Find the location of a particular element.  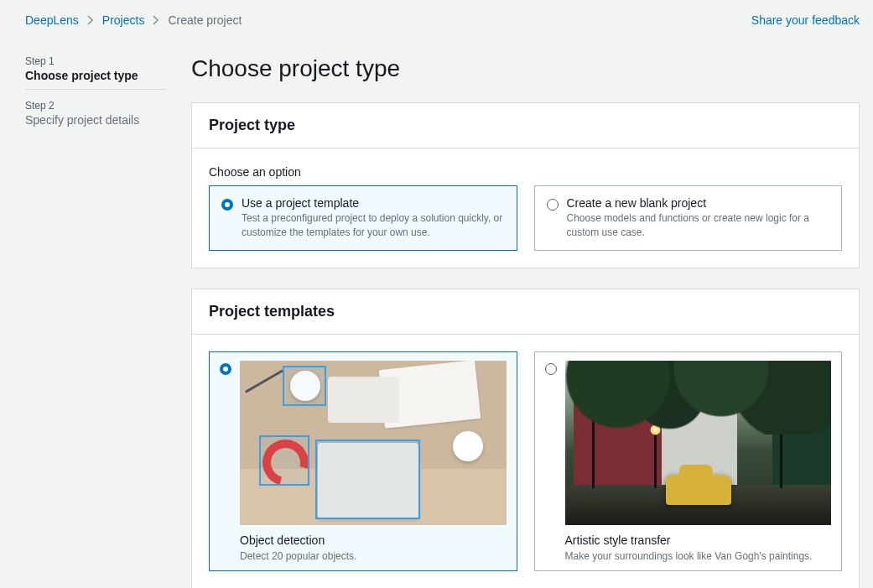

stepper: Step 1 Choose project type Step 2 Specif… is located at coordinates (96, 322).